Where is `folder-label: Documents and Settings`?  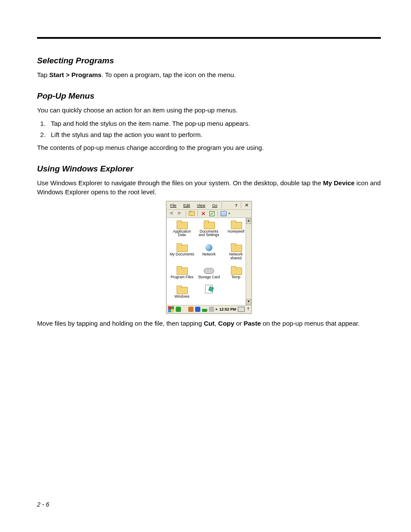
folder-label: Documents and Settings is located at coordinates (209, 233).